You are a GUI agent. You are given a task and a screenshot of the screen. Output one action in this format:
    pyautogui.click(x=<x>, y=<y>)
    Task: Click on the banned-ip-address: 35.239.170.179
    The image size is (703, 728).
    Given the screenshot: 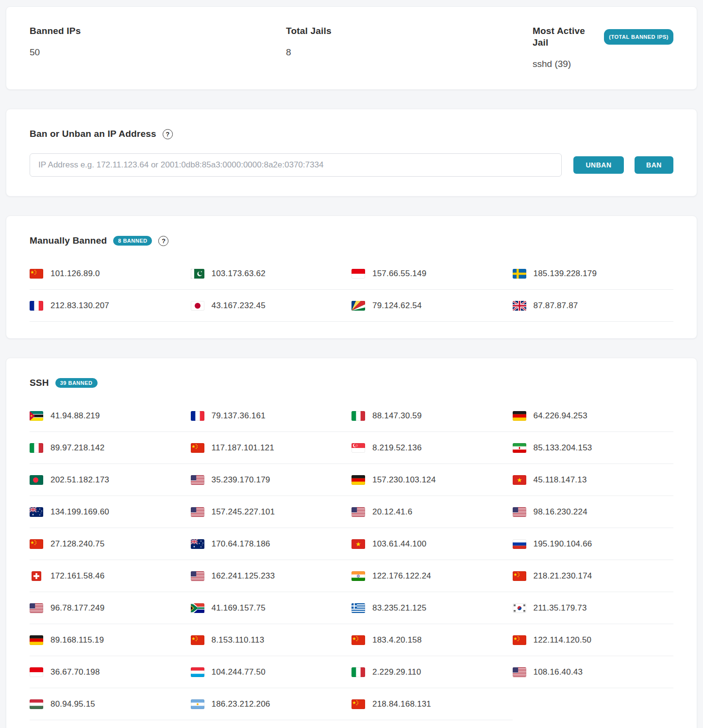 What is the action you would take?
    pyautogui.click(x=241, y=480)
    